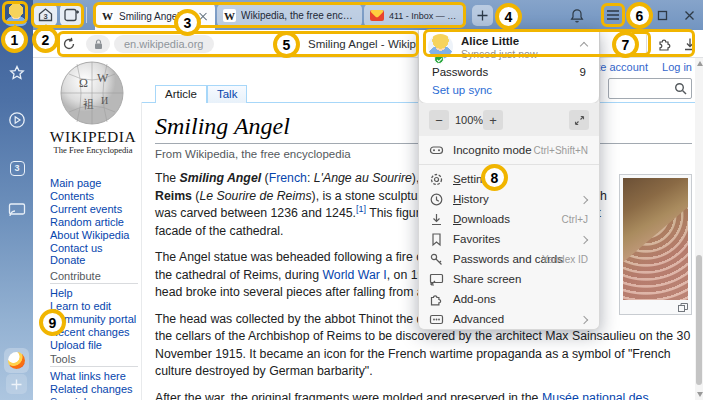 This screenshot has height=400, width=703. Describe the element at coordinates (575, 220) in the screenshot. I see `shortcut-label: Ctrl+J` at that location.